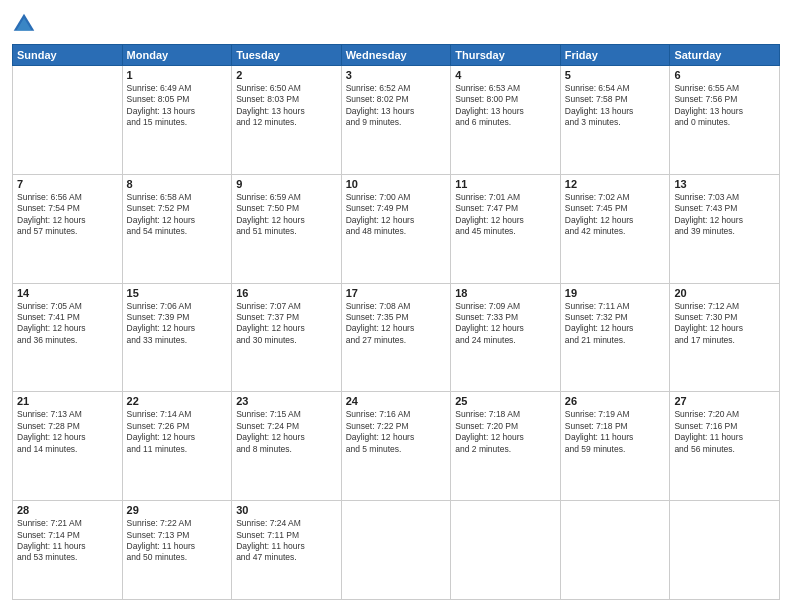  I want to click on calendar-cell: 20Sunrise: 7:12 AM Sunset: 7:30 PM Dayli…, so click(725, 338).